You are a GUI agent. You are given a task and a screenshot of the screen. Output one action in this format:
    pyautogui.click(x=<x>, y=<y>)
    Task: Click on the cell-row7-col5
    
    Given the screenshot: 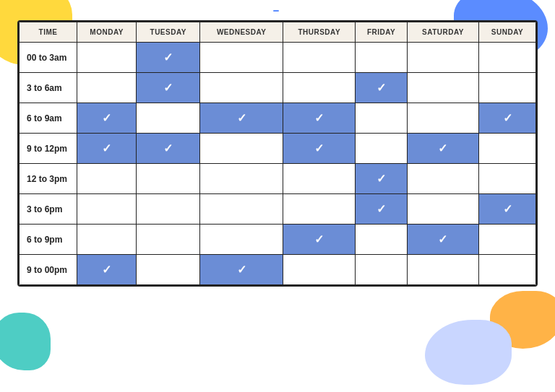 What is the action you would take?
    pyautogui.click(x=442, y=270)
    